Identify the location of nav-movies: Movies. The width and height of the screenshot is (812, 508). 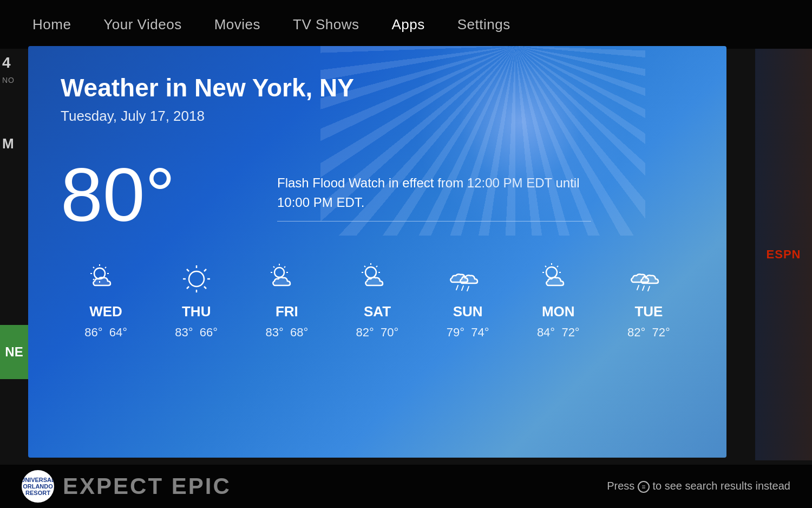
(237, 25).